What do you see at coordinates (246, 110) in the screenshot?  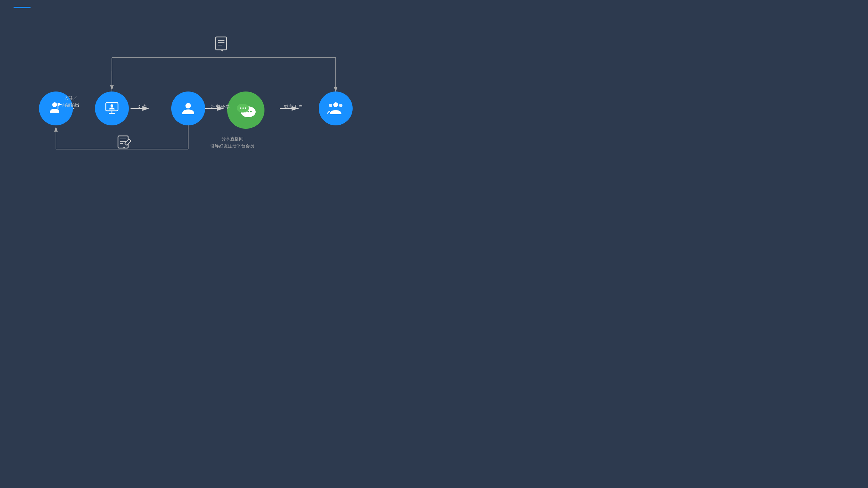 I see `wechat-node` at bounding box center [246, 110].